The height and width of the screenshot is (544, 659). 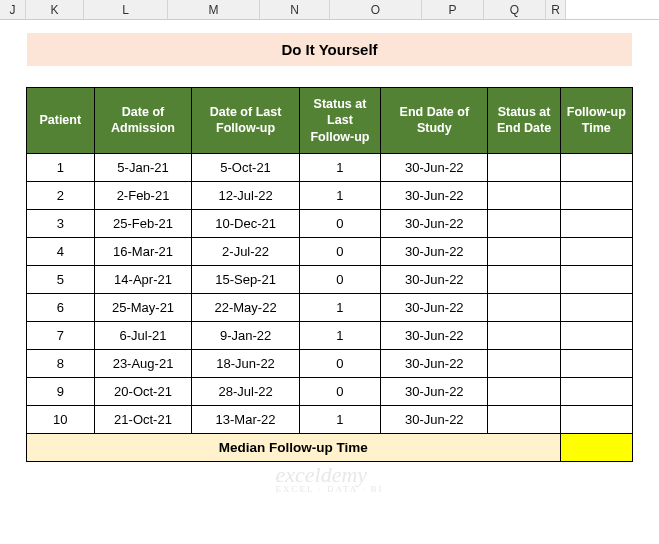 What do you see at coordinates (330, 335) in the screenshot?
I see `table-row: 76-Jul-219-Jan-22130-Jun-22` at bounding box center [330, 335].